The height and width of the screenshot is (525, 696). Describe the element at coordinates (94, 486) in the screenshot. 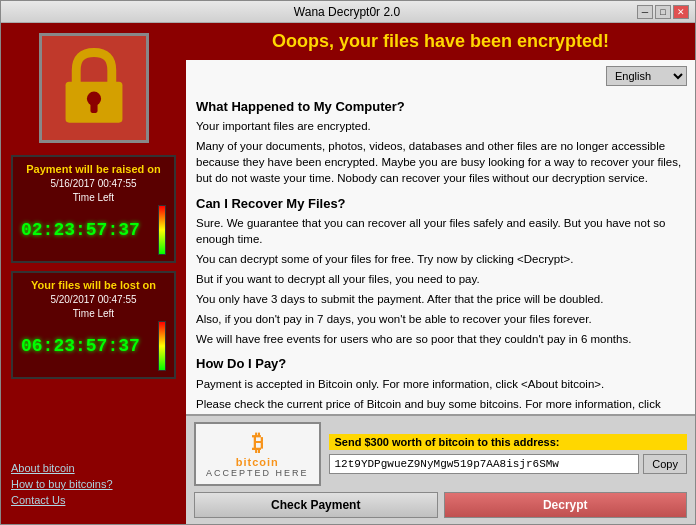

I see `links-section: About bitcoin How to buy bitcoins? Conta…` at that location.